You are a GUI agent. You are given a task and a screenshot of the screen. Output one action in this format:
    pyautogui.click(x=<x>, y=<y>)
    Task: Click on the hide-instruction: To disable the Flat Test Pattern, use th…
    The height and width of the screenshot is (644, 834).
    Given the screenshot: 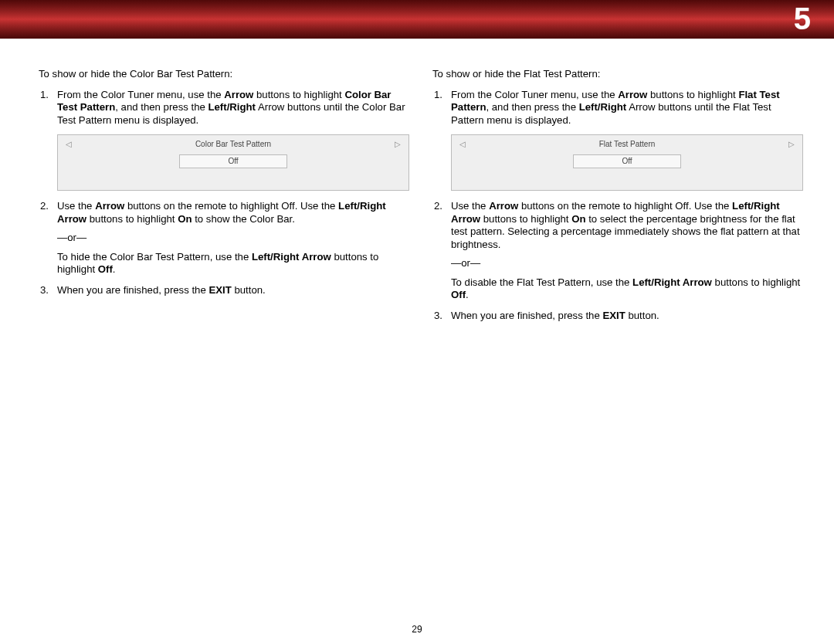 What is the action you would take?
    pyautogui.click(x=627, y=289)
    